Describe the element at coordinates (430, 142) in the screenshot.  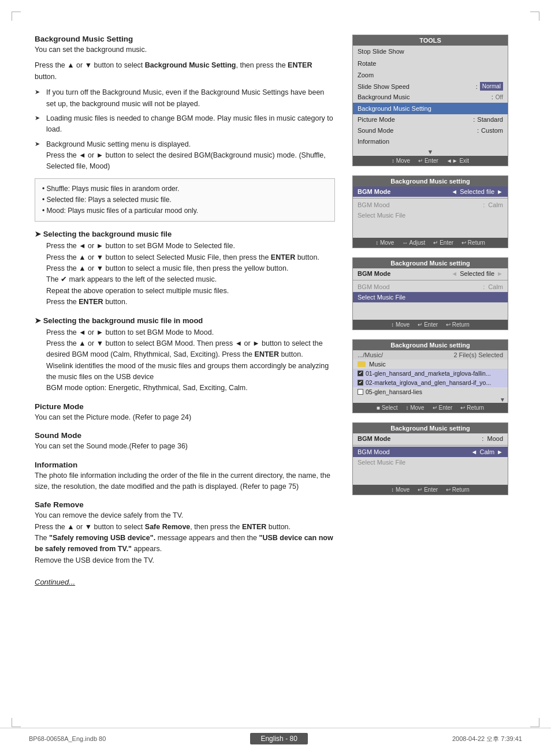
I see `tools-row-information: Information` at that location.